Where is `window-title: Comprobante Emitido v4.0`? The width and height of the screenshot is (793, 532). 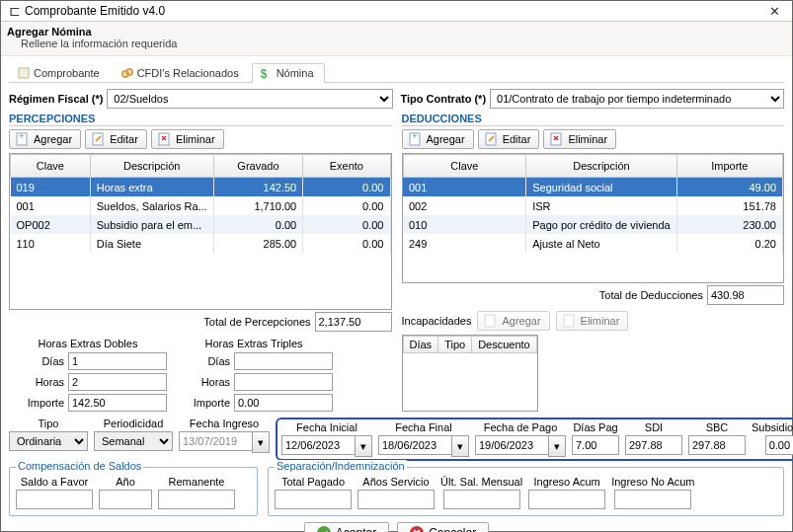
window-title: Comprobante Emitido v4.0 is located at coordinates (395, 11).